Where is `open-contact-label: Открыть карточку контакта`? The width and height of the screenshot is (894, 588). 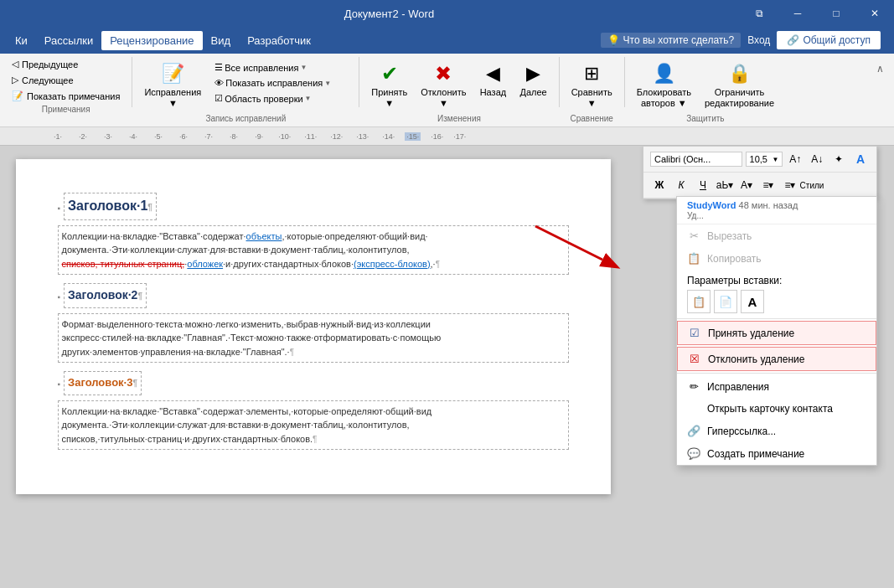
open-contact-label: Открыть карточку контакта is located at coordinates (770, 409).